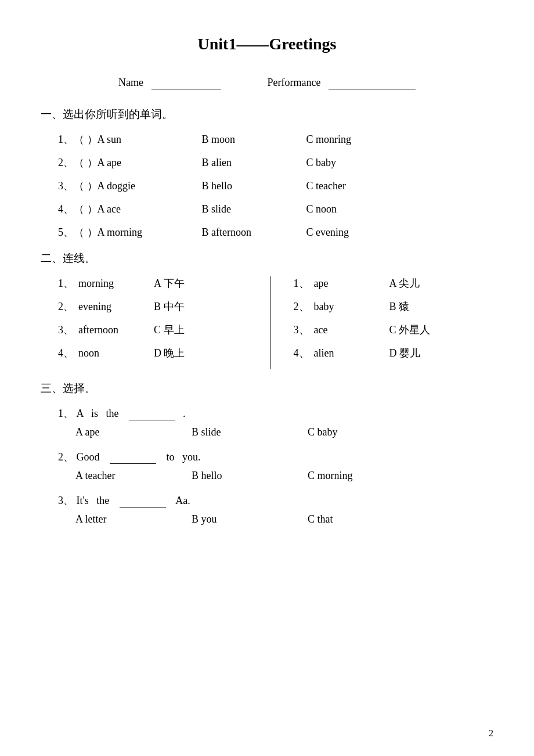 The image size is (534, 756). I want to click on performance-field: Performance, so click(341, 83).